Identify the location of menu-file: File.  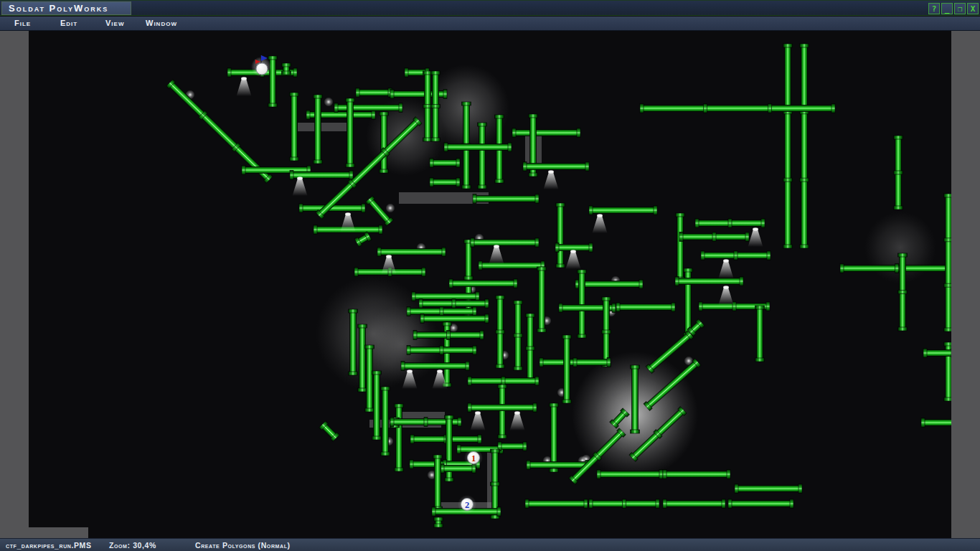
(23, 23).